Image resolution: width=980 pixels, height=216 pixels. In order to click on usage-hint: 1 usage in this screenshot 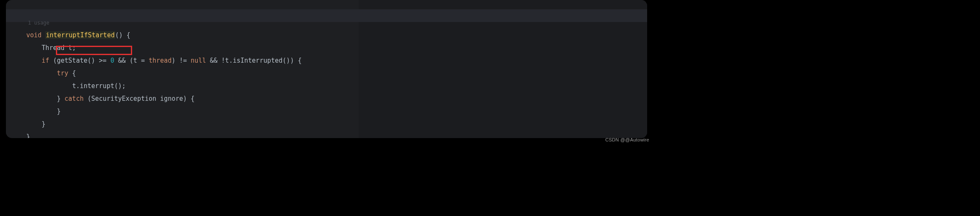, I will do `click(39, 23)`.